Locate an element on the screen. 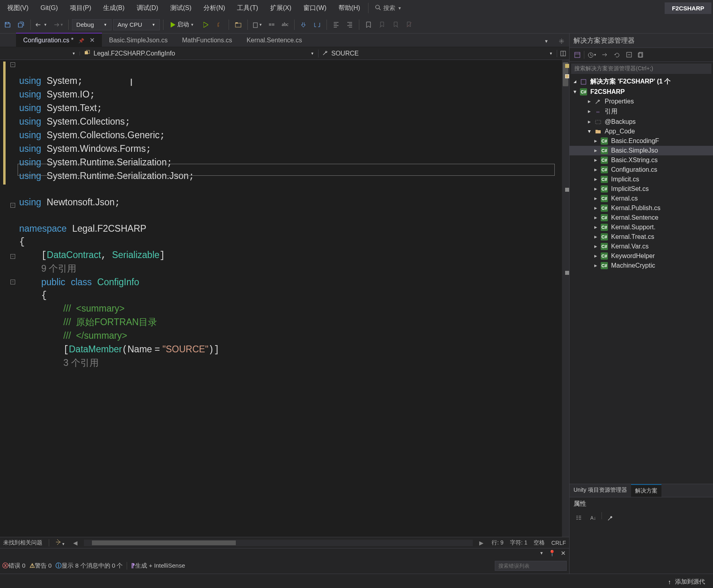 The height and width of the screenshot is (588, 713). pin-icon: 📌 is located at coordinates (82, 41).